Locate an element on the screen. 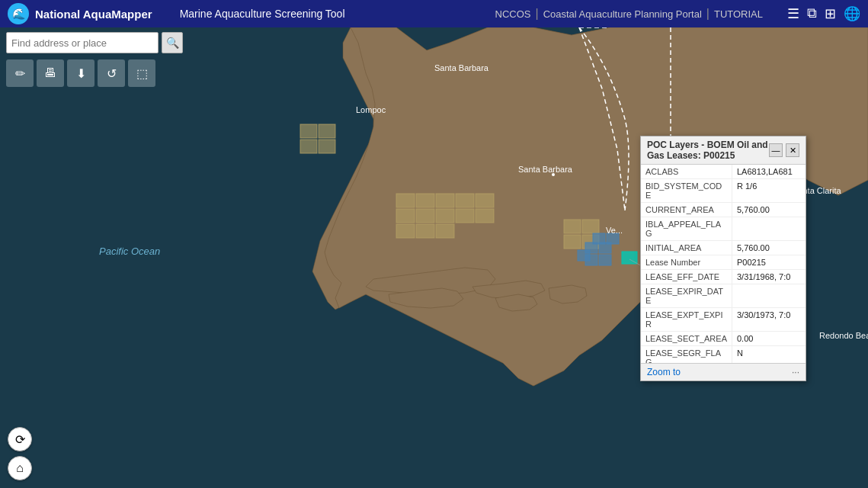 The image size is (868, 488). popup-key: Lease Number is located at coordinates (687, 262).